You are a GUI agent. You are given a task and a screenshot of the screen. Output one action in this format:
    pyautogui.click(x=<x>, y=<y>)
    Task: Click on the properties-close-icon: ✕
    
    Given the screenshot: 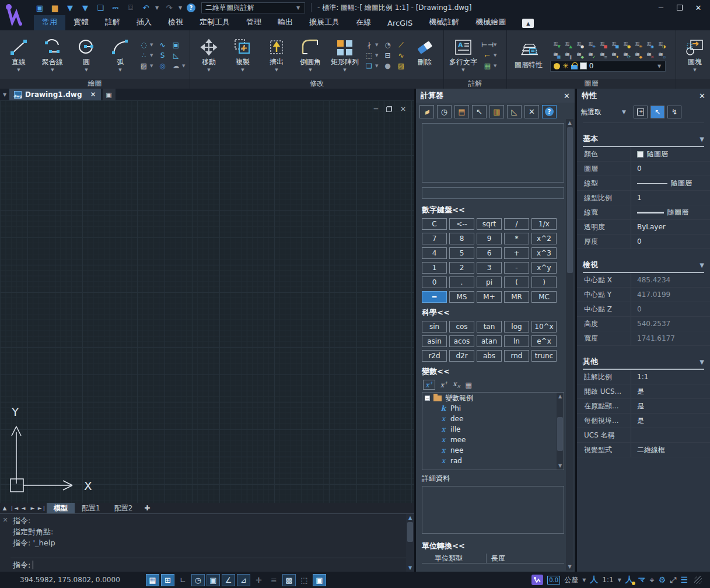 What is the action you would take?
    pyautogui.click(x=702, y=96)
    